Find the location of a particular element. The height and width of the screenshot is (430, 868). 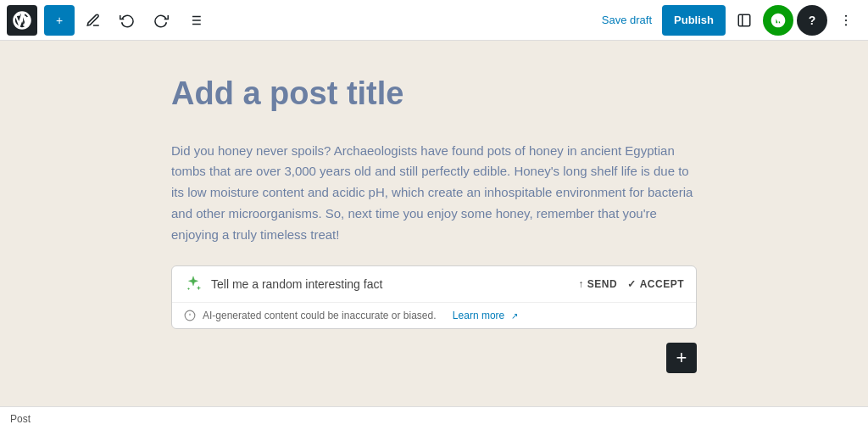

help-label: ? is located at coordinates (812, 20).